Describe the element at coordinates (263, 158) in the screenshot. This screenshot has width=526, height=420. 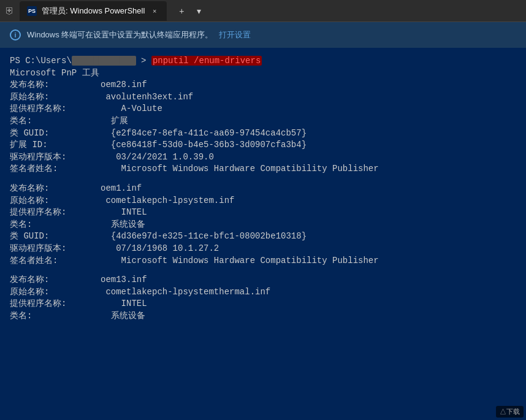
I see `table-row: 驱动程序版本: 03/24/2021 1.0.39.0` at that location.